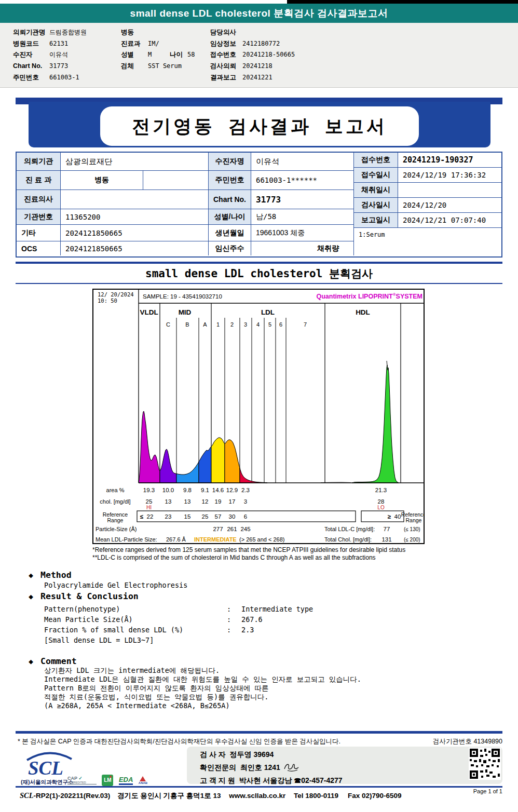 The height and width of the screenshot is (812, 518). Describe the element at coordinates (149, 447) in the screenshot. I see `vldl-peak` at that location.